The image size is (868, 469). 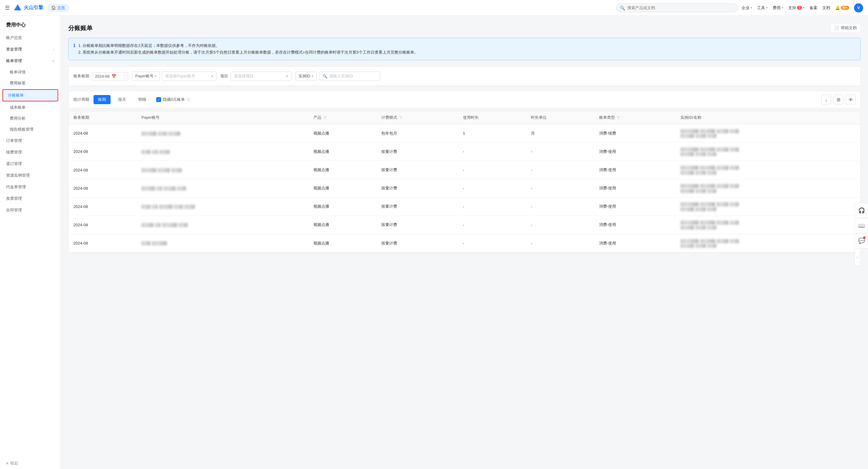 What do you see at coordinates (30, 95) in the screenshot?
I see `sidebar-item-split-bill: 分账账单` at bounding box center [30, 95].